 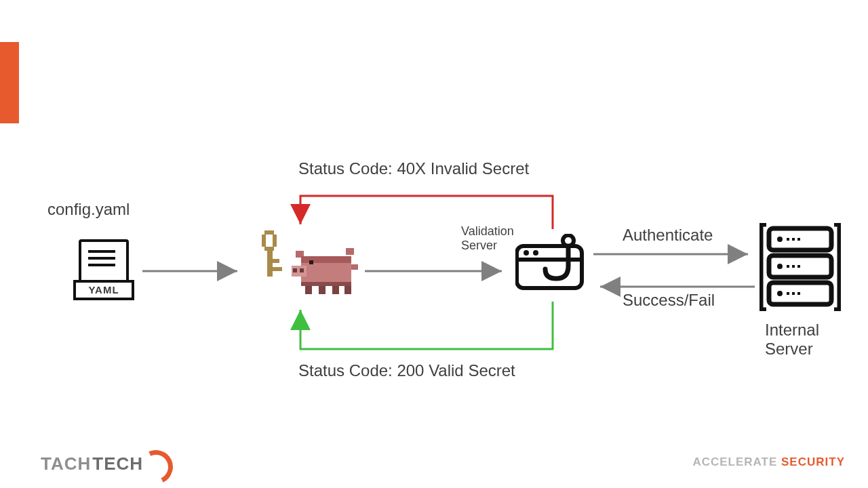 What do you see at coordinates (674, 254) in the screenshot?
I see `arrow-authenticate` at bounding box center [674, 254].